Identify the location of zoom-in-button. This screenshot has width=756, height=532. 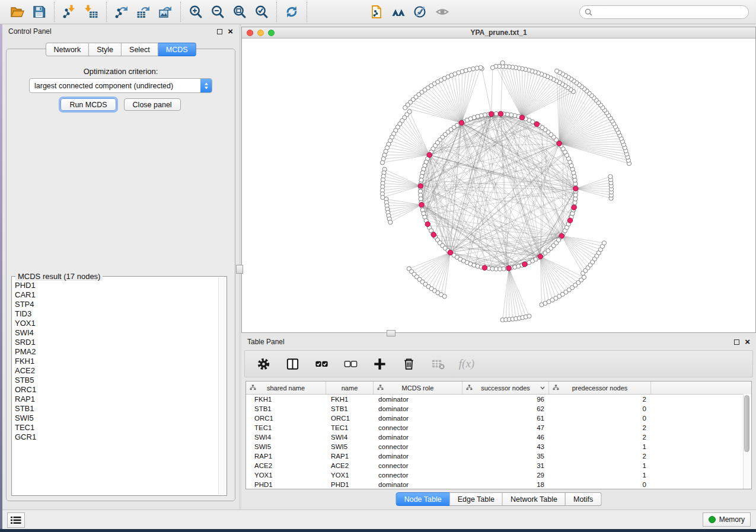
(196, 12).